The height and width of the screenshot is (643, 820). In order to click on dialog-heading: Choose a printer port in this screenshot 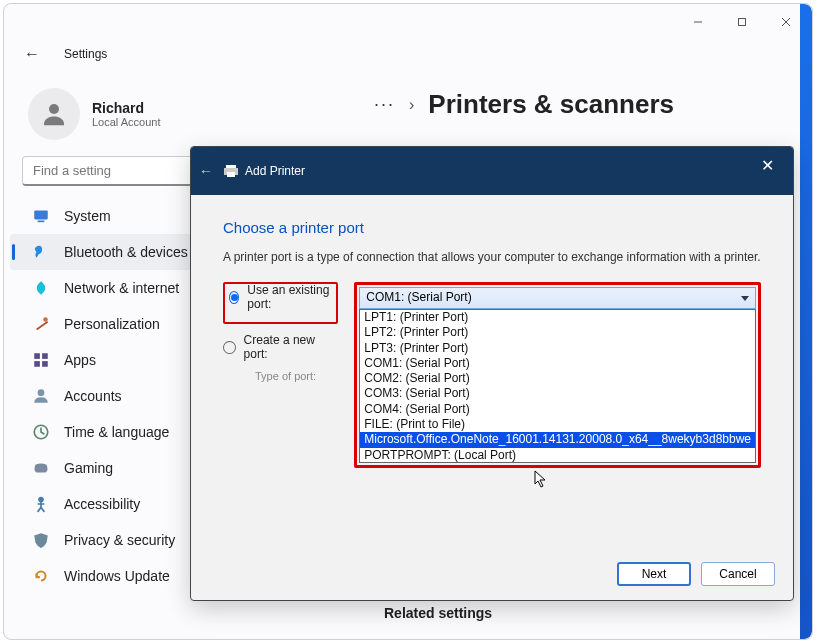, I will do `click(492, 228)`.